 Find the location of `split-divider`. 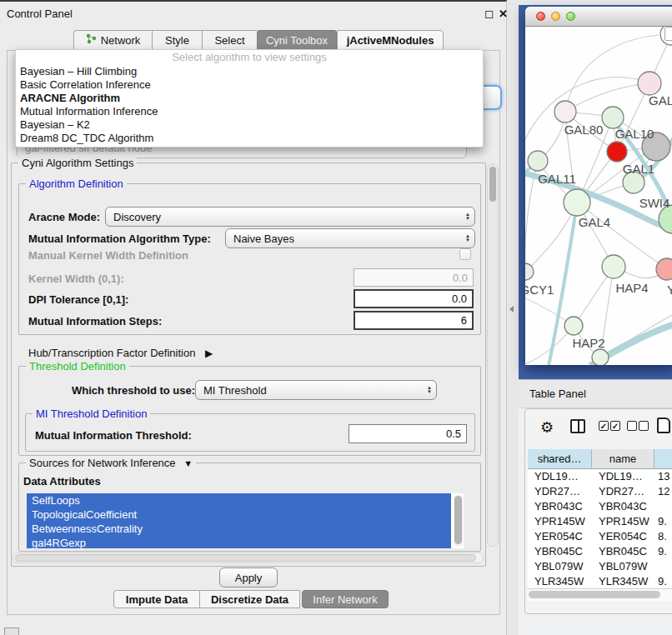

split-divider is located at coordinates (513, 318).